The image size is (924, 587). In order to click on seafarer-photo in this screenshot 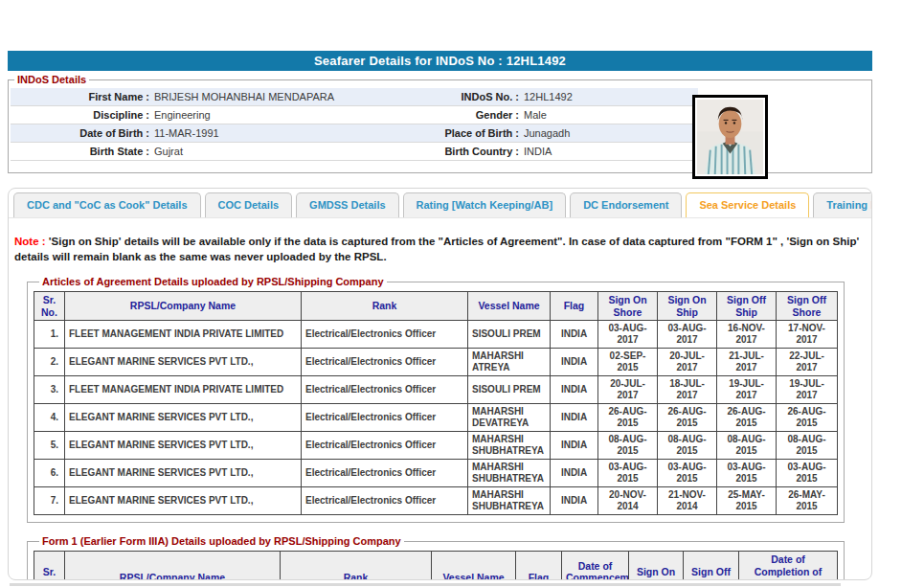, I will do `click(730, 137)`.